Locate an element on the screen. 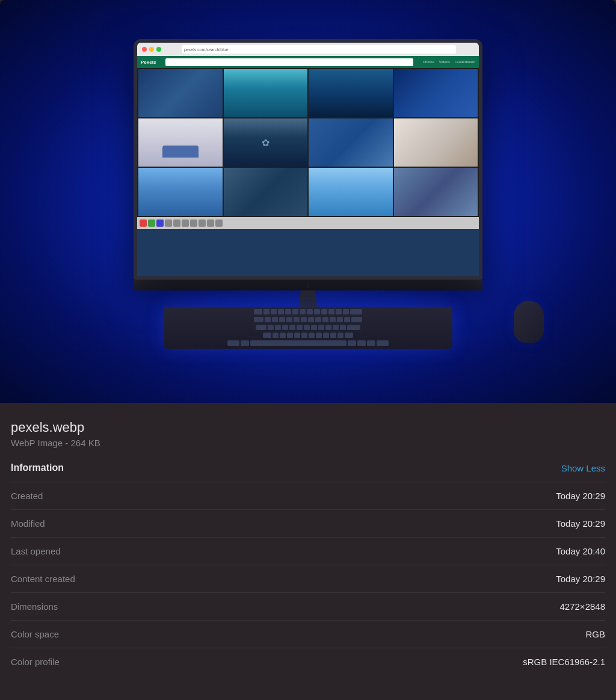 The image size is (616, 700). mouse is located at coordinates (529, 322).